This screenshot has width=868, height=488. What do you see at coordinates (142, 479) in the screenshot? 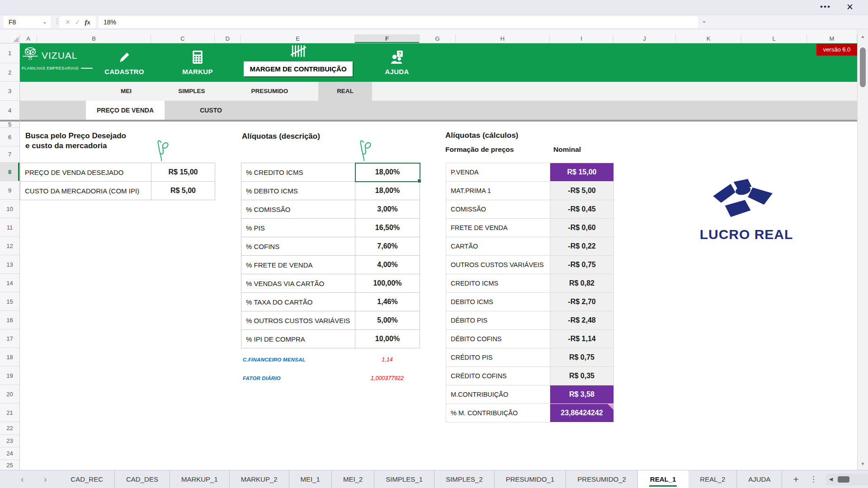
I see `sheet-tab: CAD_DES` at bounding box center [142, 479].